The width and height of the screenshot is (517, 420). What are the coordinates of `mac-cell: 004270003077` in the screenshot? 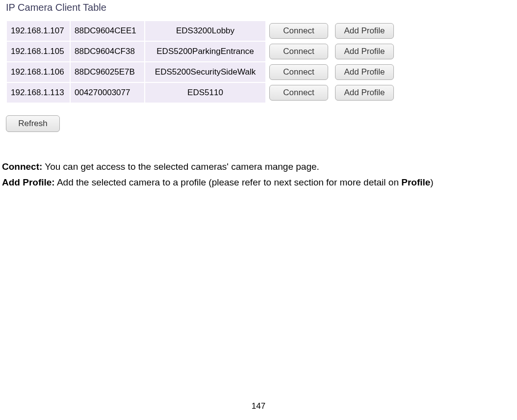 It's located at (107, 93).